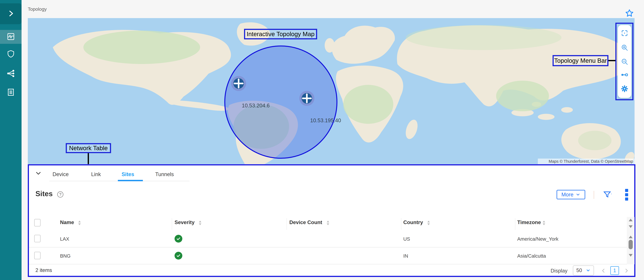 Image resolution: width=644 pixels, height=280 pixels. Describe the element at coordinates (11, 14) in the screenshot. I see `sidebar-expand-button` at that location.